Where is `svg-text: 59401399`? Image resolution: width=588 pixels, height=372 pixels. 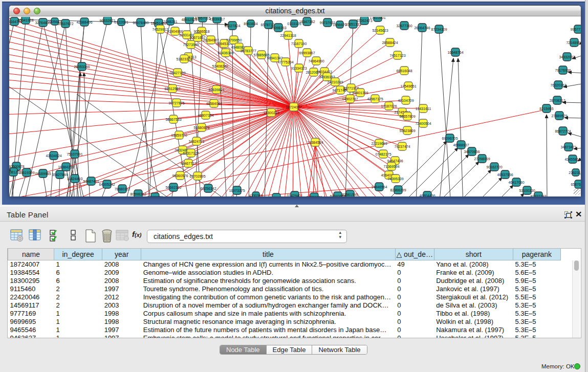 svg-text: 59401399 is located at coordinates (360, 93).